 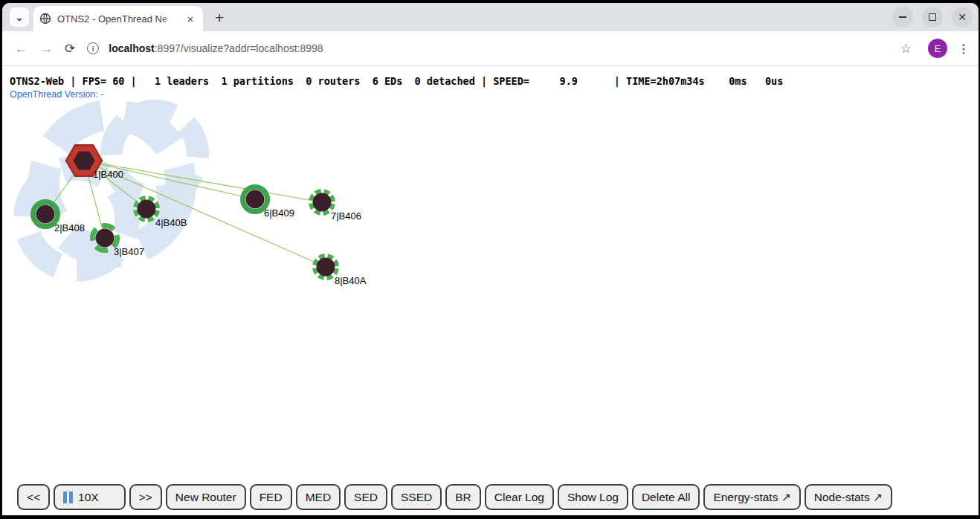 What do you see at coordinates (190, 19) in the screenshot?
I see `tab-close-icon: ×` at bounding box center [190, 19].